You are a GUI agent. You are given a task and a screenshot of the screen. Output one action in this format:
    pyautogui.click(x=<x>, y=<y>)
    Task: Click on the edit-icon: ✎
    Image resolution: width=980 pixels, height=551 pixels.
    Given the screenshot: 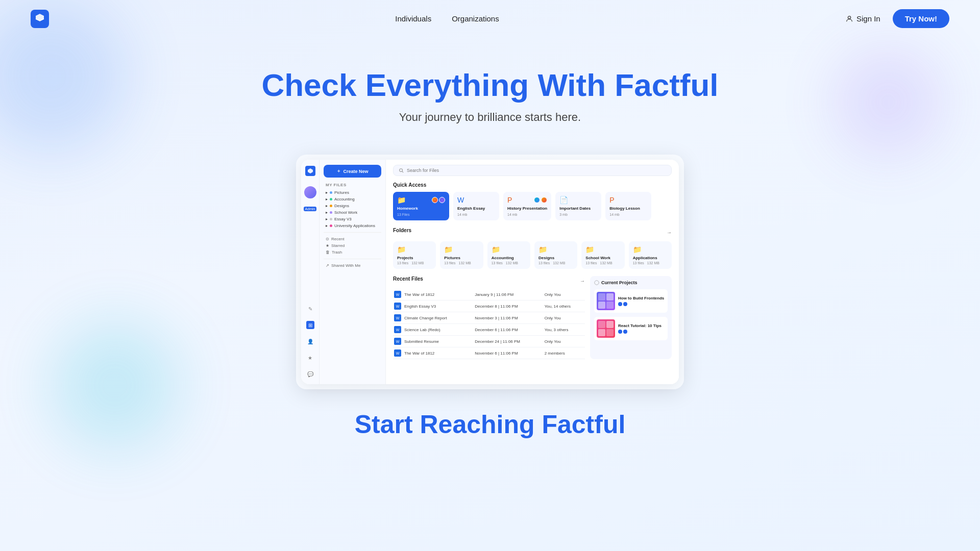 What is the action you would take?
    pyautogui.click(x=310, y=309)
    